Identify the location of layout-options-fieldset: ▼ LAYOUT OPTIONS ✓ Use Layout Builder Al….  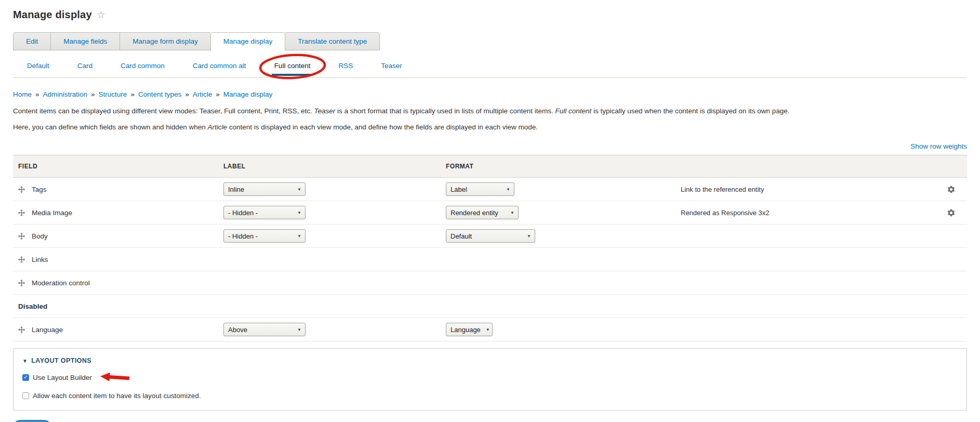
(490, 379).